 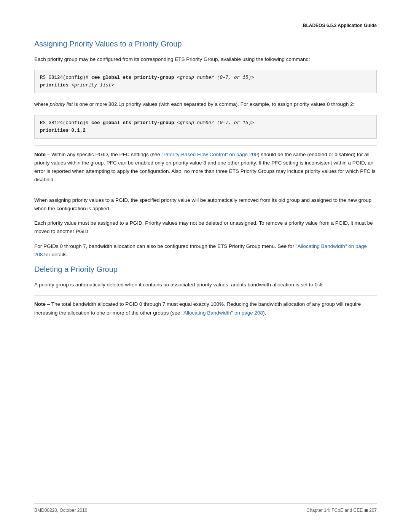 I want to click on note-box-1: Note – Within any specific PGID, the PFC…, so click(x=206, y=168).